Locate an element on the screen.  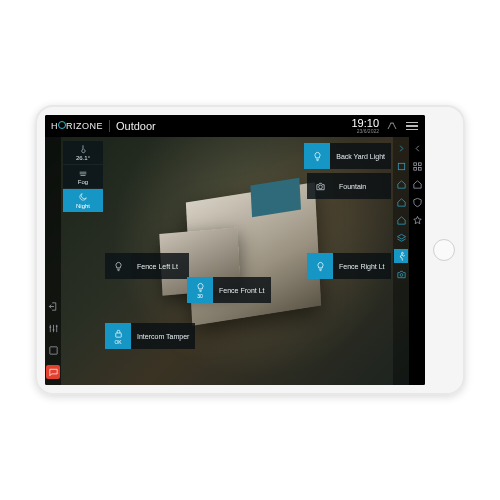
settings-icon is located at coordinates (392, 126).